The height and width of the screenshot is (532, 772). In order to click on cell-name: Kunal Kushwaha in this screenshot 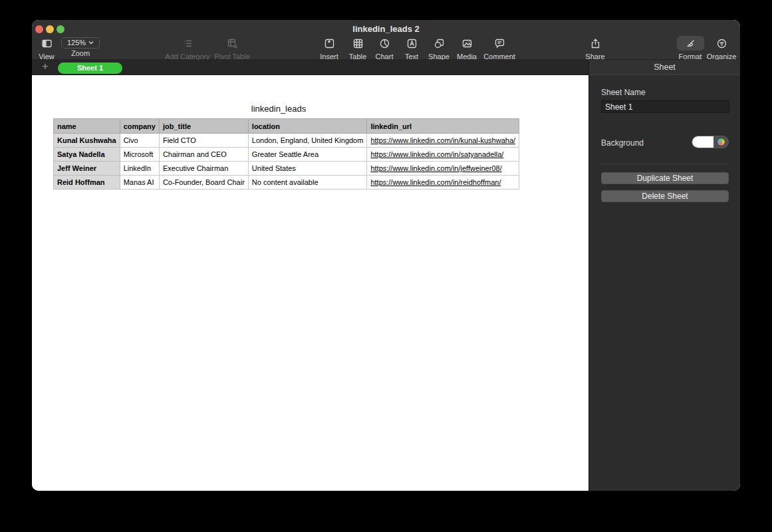, I will do `click(87, 141)`.